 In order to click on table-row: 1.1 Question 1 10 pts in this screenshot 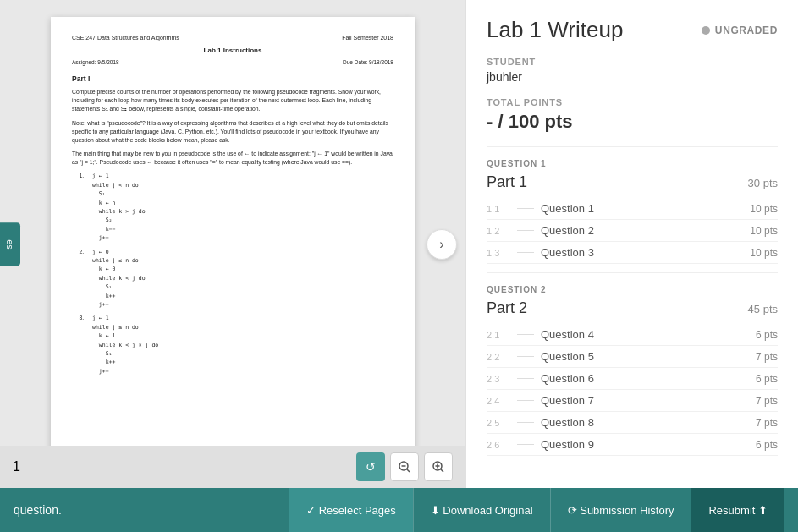, I will do `click(632, 209)`.